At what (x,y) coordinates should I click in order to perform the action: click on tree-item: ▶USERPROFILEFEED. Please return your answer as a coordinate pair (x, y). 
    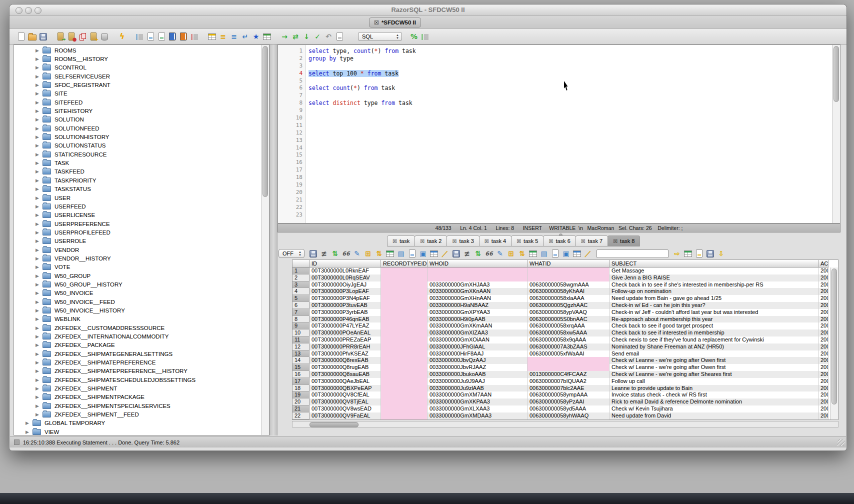
    Looking at the image, I should click on (142, 232).